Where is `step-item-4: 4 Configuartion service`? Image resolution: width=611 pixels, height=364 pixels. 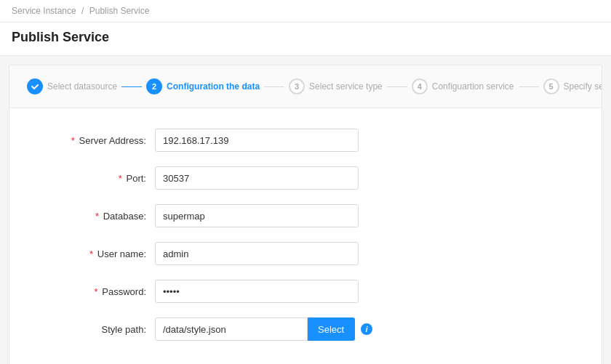 step-item-4: 4 Configuartion service is located at coordinates (463, 86).